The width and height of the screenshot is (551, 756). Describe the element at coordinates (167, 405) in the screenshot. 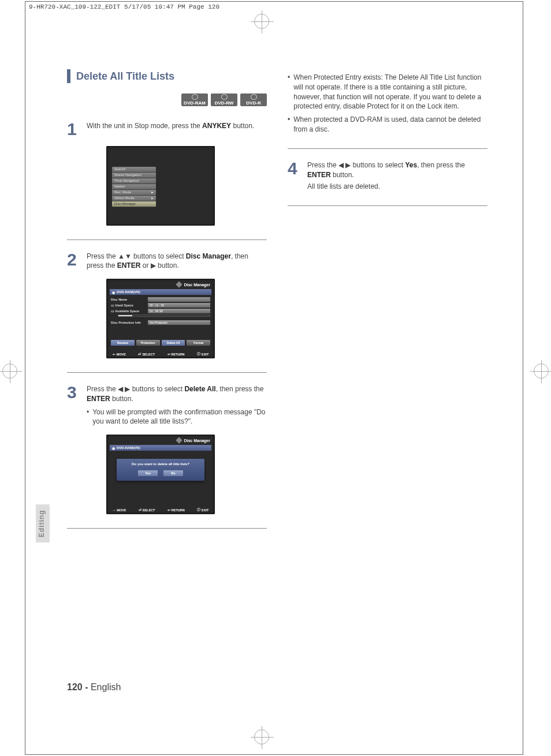

I see `step-3: 3 Press the ◀ ▶ buttons to select Delete…` at that location.